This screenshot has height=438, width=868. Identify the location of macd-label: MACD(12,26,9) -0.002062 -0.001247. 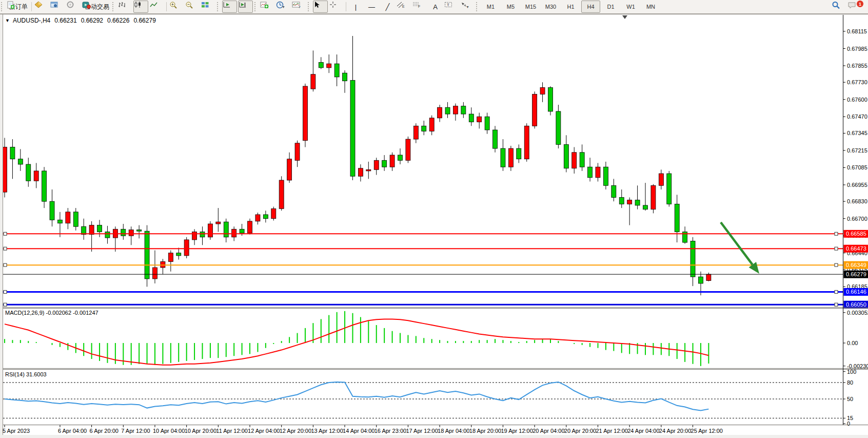
(52, 313).